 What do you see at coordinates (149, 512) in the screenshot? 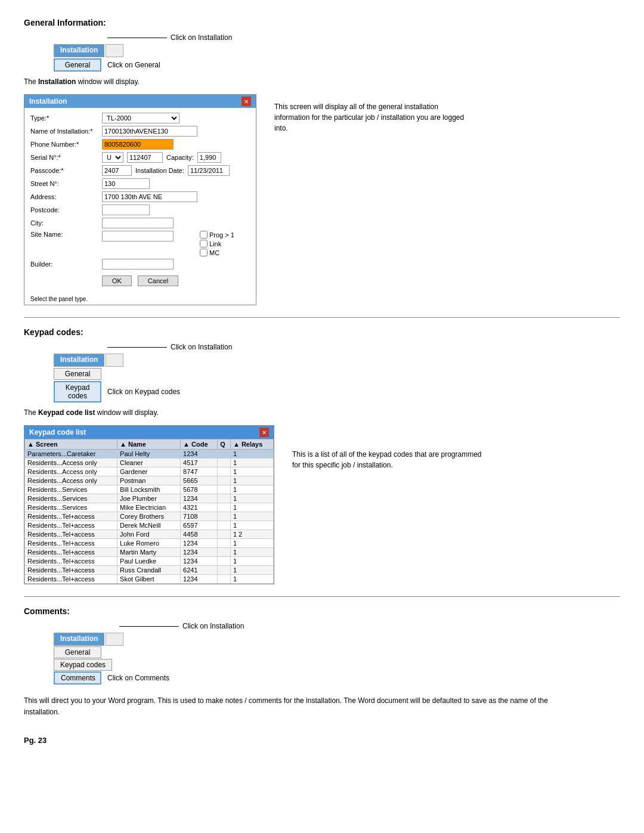
I see `keypad-table: ▲ Screen ▲ Name ▲ Code Q ▲ Relays Parame…` at bounding box center [149, 512].